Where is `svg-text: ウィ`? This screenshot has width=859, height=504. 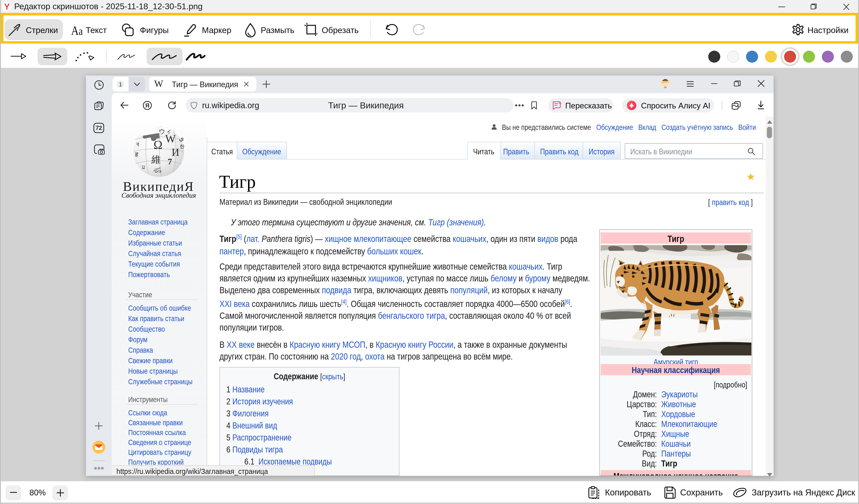 svg-text: ウィ is located at coordinates (165, 132).